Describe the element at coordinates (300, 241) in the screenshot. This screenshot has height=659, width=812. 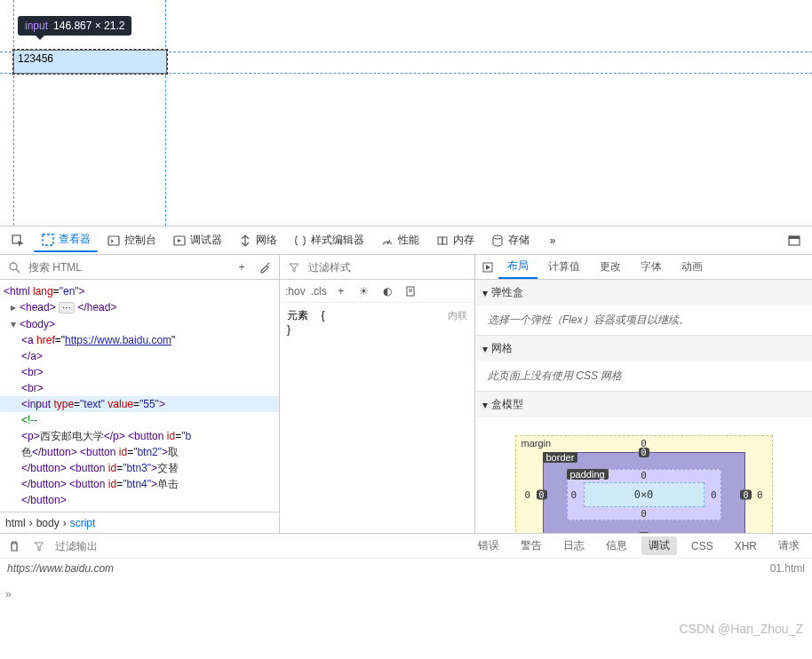
I see `style-icon` at that location.